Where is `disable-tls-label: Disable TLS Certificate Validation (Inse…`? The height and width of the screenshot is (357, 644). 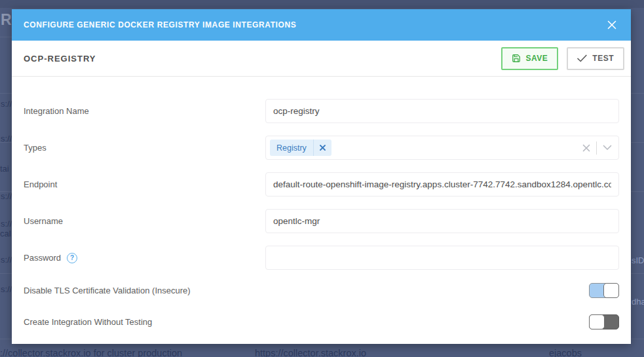 disable-tls-label: Disable TLS Certificate Validation (Inse… is located at coordinates (107, 291).